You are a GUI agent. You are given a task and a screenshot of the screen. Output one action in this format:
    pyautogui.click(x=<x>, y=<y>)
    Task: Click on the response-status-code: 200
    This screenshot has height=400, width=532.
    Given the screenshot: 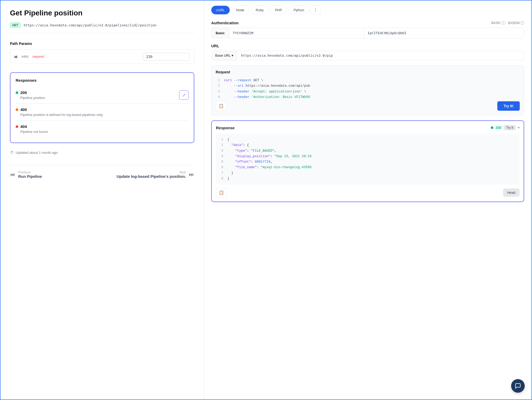 What is the action you would take?
    pyautogui.click(x=499, y=128)
    